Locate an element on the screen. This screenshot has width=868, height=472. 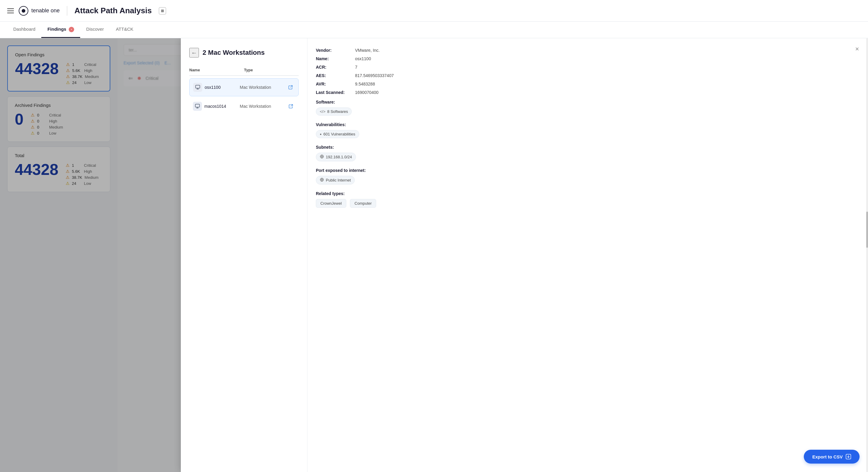
subnets-chip-text: 192.168.1.0/24 is located at coordinates (339, 157).